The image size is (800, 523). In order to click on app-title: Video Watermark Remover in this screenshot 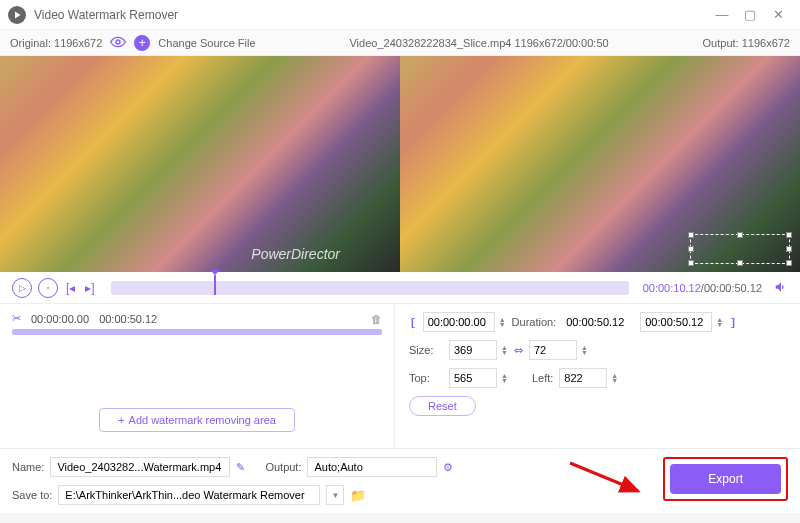, I will do `click(371, 15)`.